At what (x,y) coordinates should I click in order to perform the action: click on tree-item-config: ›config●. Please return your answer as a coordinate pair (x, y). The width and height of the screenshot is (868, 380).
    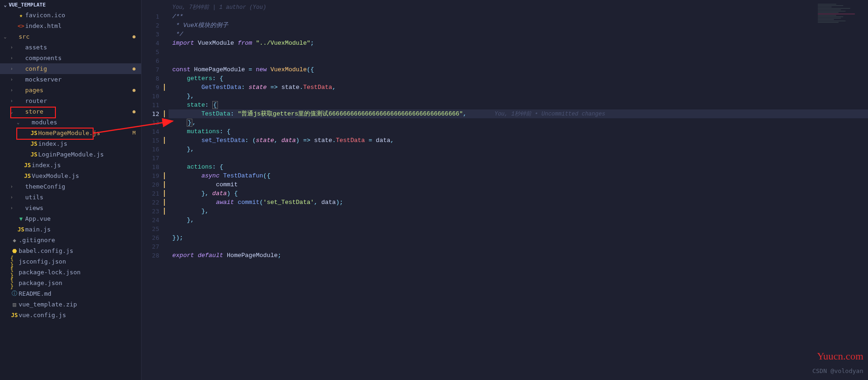
    Looking at the image, I should click on (71, 69).